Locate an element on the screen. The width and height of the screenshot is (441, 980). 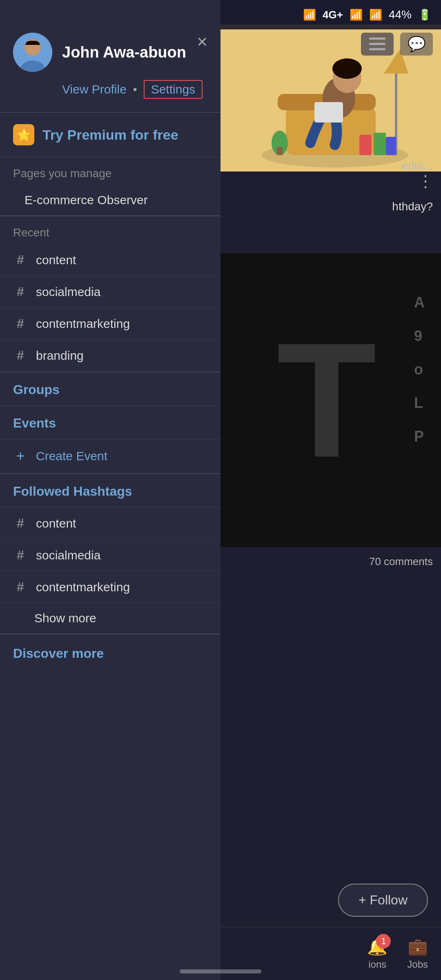
create-event-row: + Create Event is located at coordinates (110, 457).